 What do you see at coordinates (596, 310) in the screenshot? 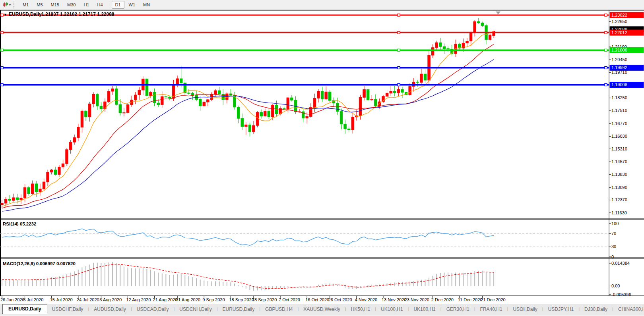
I see `tab-dj30-daily: DJ30,Daily` at bounding box center [596, 310].